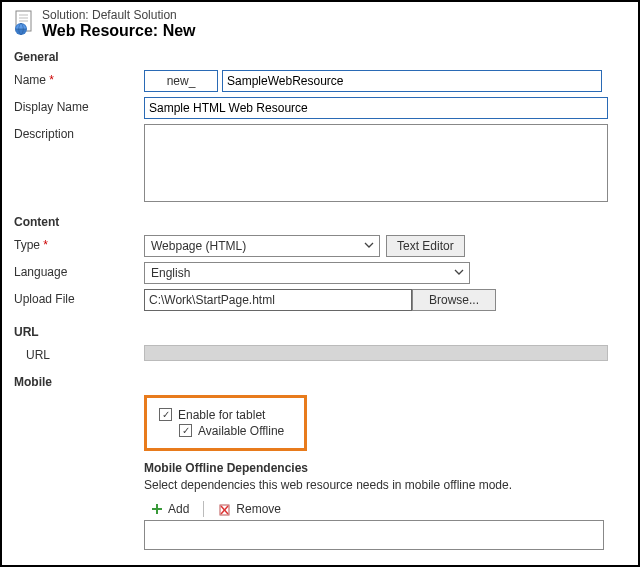  Describe the element at coordinates (385, 468) in the screenshot. I see `mobile-deps-heading: Mobile Offline Dependencies` at that location.